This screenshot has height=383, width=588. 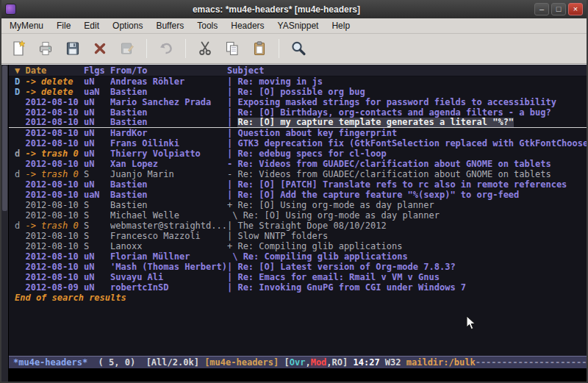 What do you see at coordinates (244, 362) in the screenshot?
I see `modeline-major-mode: [mu4e-headers]` at bounding box center [244, 362].